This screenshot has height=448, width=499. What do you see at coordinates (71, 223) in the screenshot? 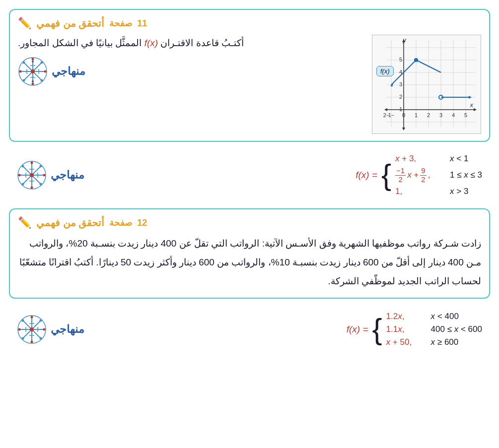
I see `check-title-12: أتحقق من فهمي` at bounding box center [71, 223].